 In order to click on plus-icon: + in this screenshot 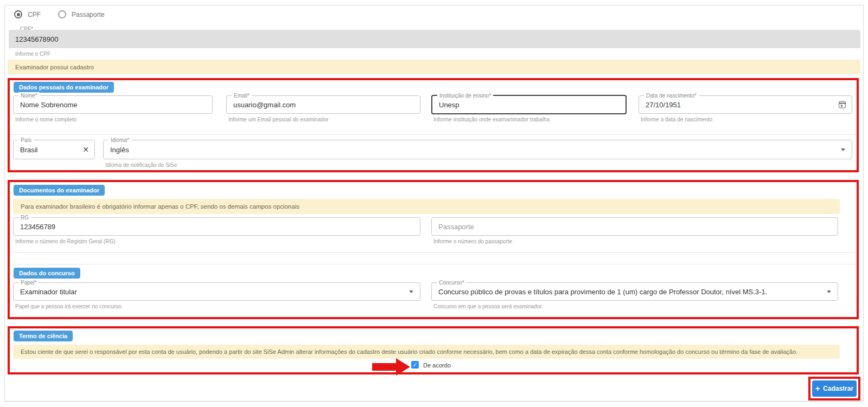, I will do `click(818, 389)`.